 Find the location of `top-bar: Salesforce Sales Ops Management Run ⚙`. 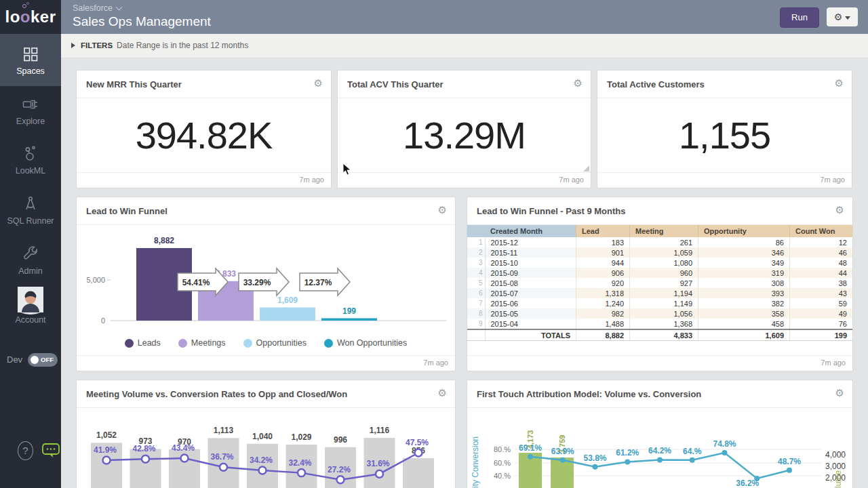

top-bar: Salesforce Sales Ops Management Run ⚙ is located at coordinates (465, 17).